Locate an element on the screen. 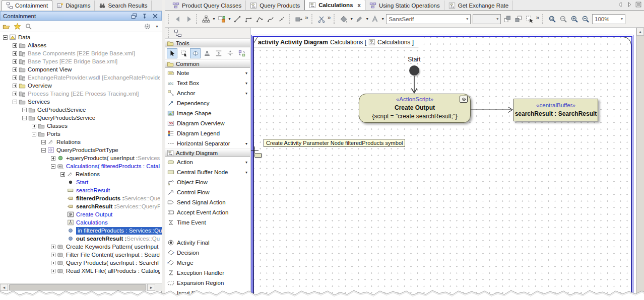 The width and height of the screenshot is (644, 300). zoom-fit-button is located at coordinates (563, 19).